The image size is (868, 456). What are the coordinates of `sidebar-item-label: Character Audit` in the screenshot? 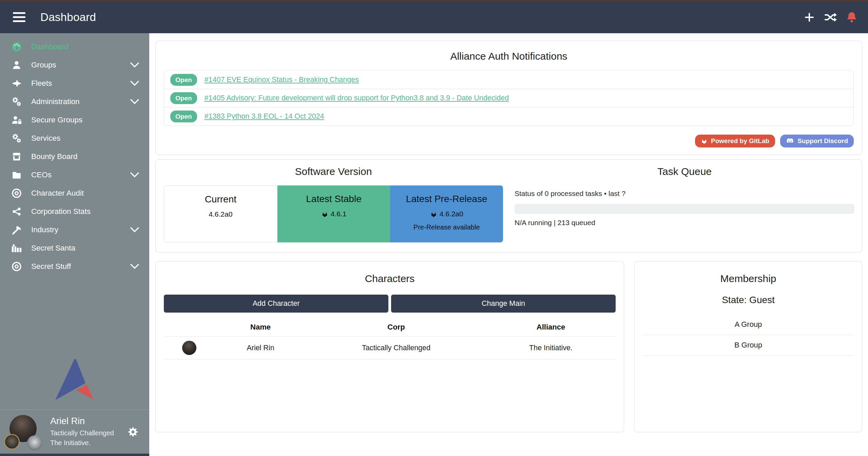 It's located at (58, 193).